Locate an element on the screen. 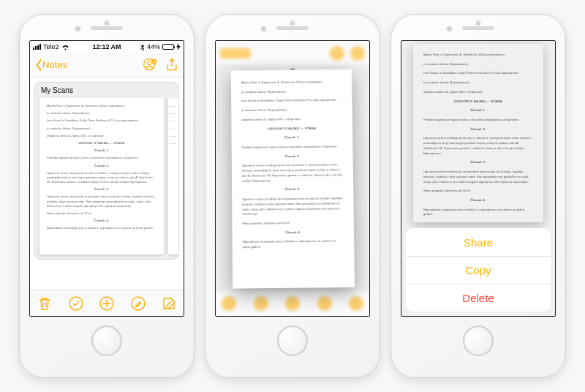 Image resolution: width=585 pixels, height=392 pixels. scan-attachment-card: My Scans Marko Perić iz Koprivnice, A. S… is located at coordinates (107, 171).